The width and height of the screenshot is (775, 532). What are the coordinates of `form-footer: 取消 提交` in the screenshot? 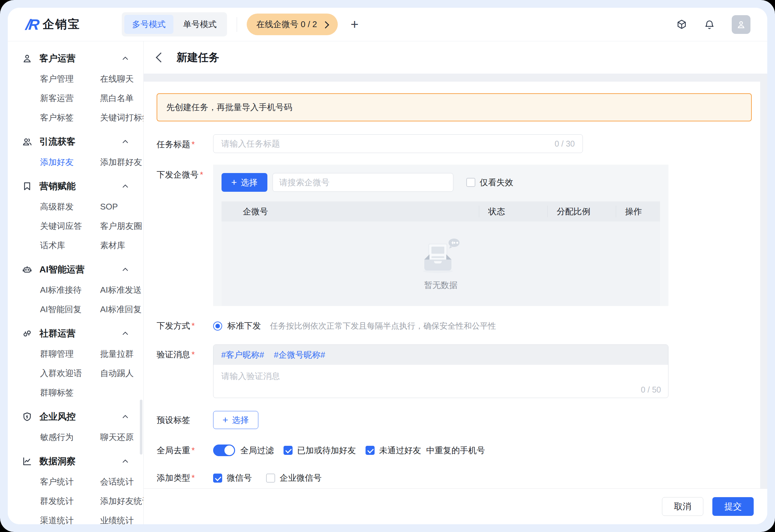 It's located at (456, 507).